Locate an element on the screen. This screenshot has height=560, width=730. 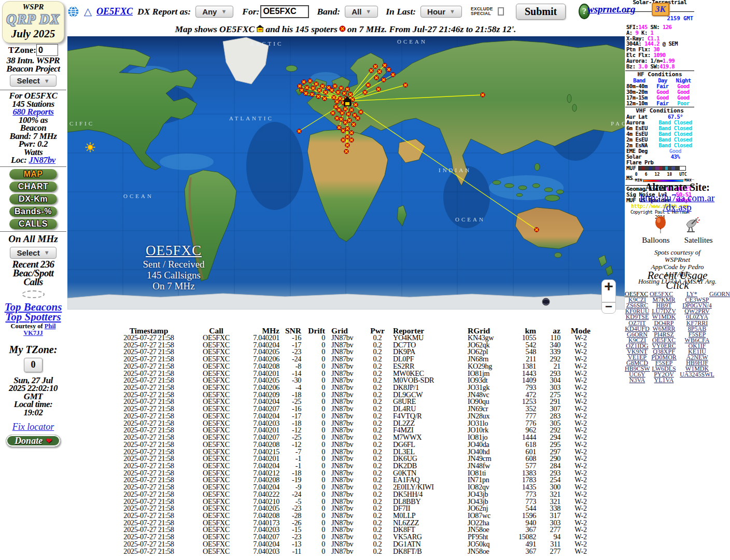
3k-button: 3K is located at coordinates (661, 9).